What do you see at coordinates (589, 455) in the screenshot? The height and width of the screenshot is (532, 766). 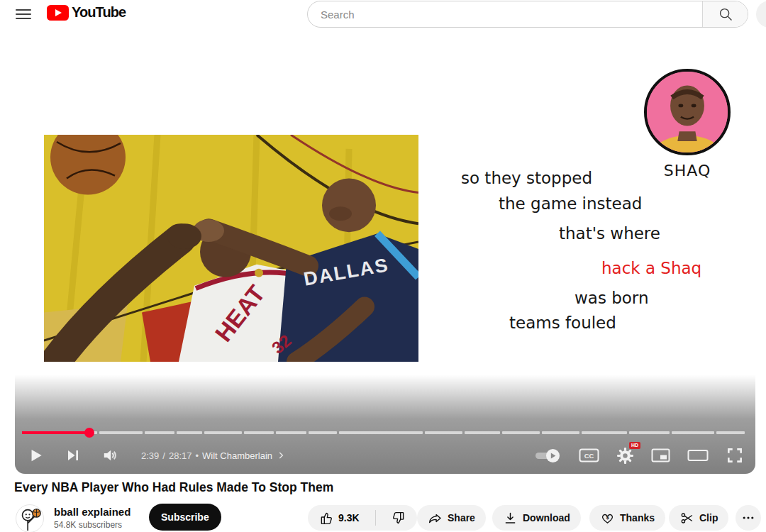 I see `cc-icon: CC` at bounding box center [589, 455].